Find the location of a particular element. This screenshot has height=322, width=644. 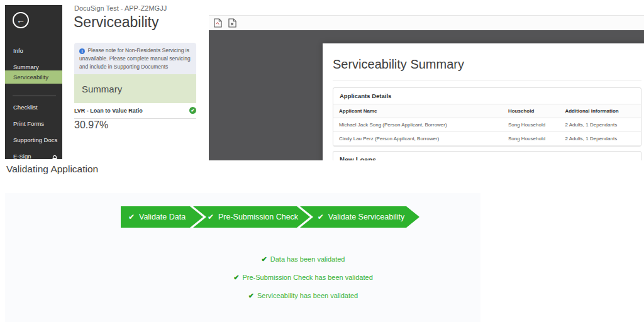

new-loans-title: New Loans is located at coordinates (487, 156).